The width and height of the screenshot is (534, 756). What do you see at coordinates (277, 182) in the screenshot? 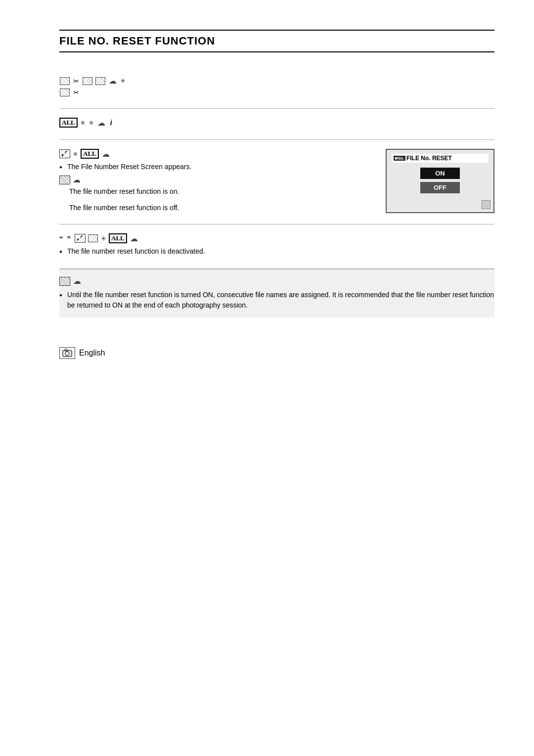
I see `two-col-layout: ✳ ALL ☁ The File Number Reset Screen app…` at bounding box center [277, 182].